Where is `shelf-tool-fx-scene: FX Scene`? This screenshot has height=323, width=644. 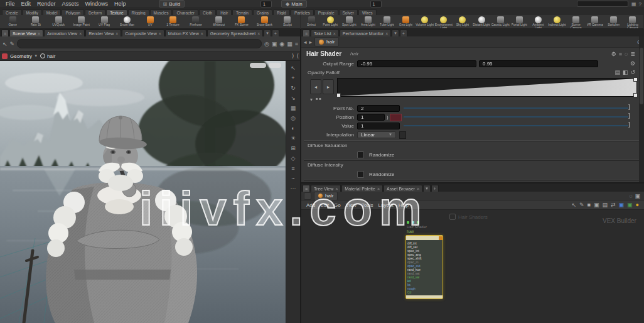 shelf-tool-fx-scene: FX Scene is located at coordinates (242, 22).